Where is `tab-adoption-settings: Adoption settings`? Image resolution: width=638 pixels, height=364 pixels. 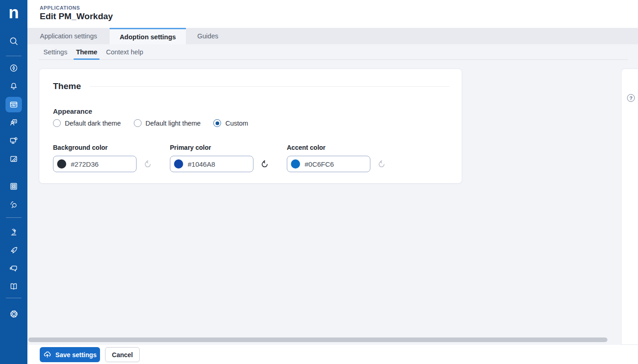 tab-adoption-settings: Adoption settings is located at coordinates (148, 36).